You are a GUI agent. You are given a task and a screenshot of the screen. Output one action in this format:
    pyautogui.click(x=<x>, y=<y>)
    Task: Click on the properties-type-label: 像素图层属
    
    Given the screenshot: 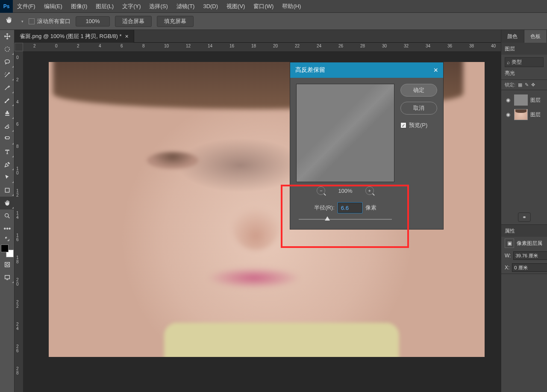 What is the action you would take?
    pyautogui.click(x=529, y=244)
    